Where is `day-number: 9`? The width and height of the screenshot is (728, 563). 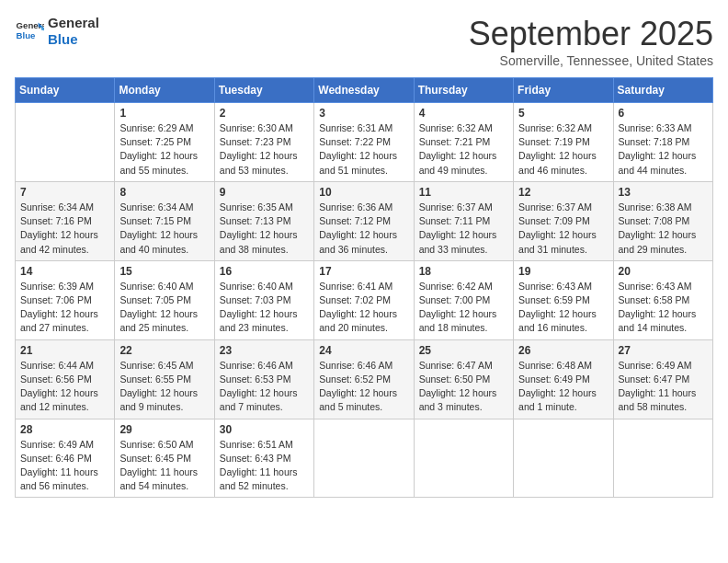
day-number: 9 is located at coordinates (265, 192).